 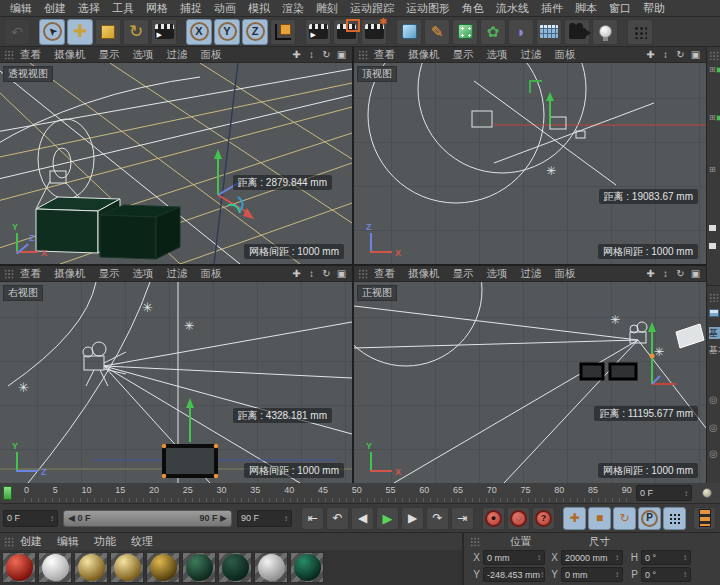 I want to click on material-dark-green, so click(x=235, y=568).